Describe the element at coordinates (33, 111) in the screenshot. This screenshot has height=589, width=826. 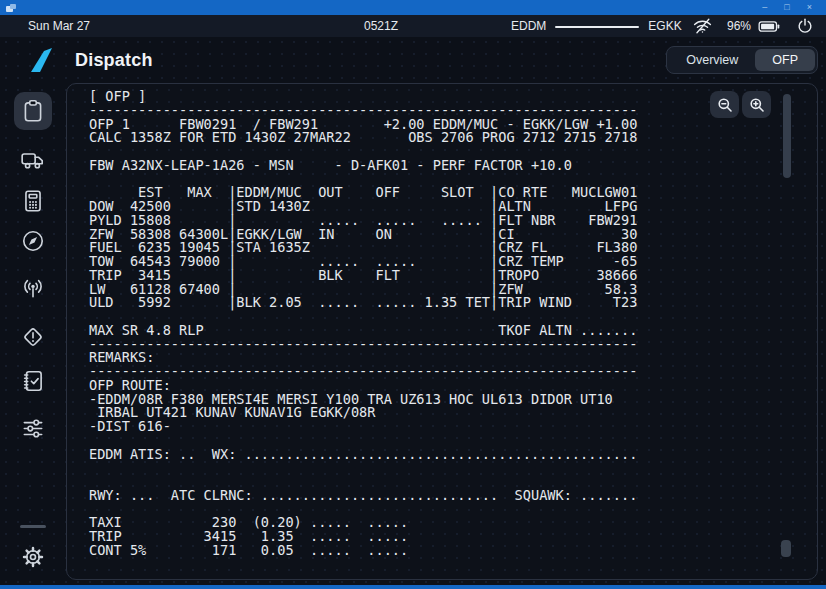
I see `clipboard-icon` at that location.